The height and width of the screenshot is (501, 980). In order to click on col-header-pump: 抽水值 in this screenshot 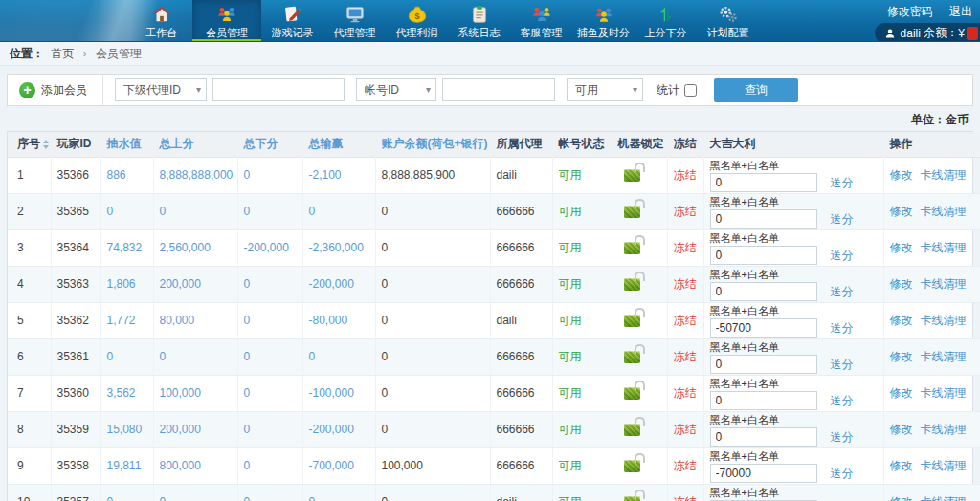, I will do `click(126, 144)`.